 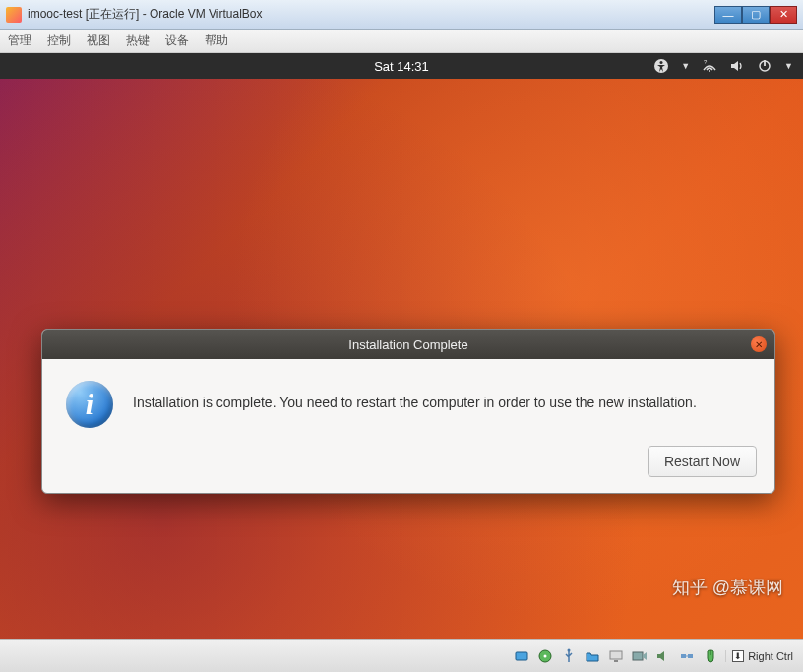 I want to click on app-icon, so click(x=14, y=15).